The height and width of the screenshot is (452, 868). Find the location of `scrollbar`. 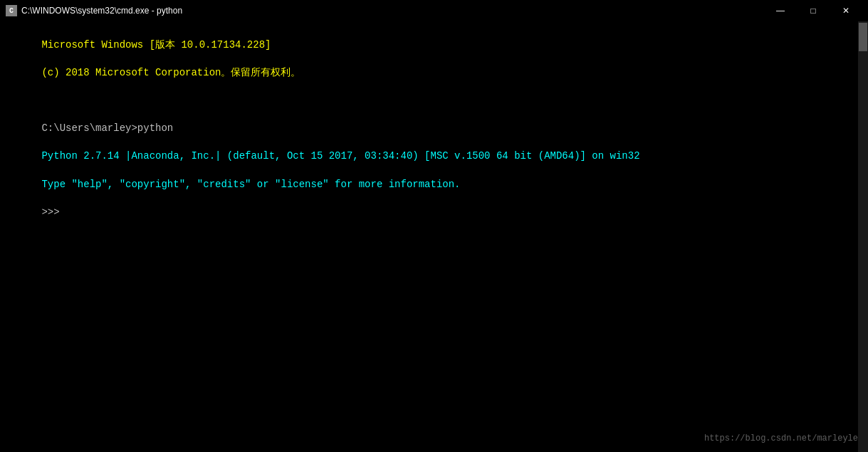

scrollbar is located at coordinates (863, 236).